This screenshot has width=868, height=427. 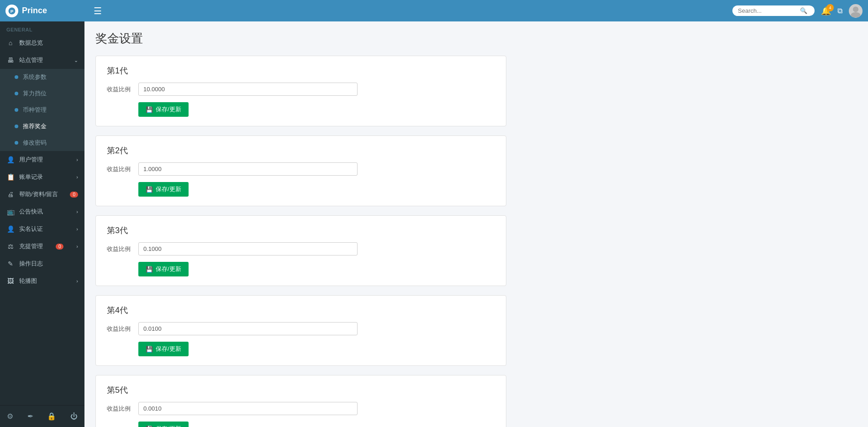 I want to click on field-label-gen1: 收益比例, so click(x=120, y=89).